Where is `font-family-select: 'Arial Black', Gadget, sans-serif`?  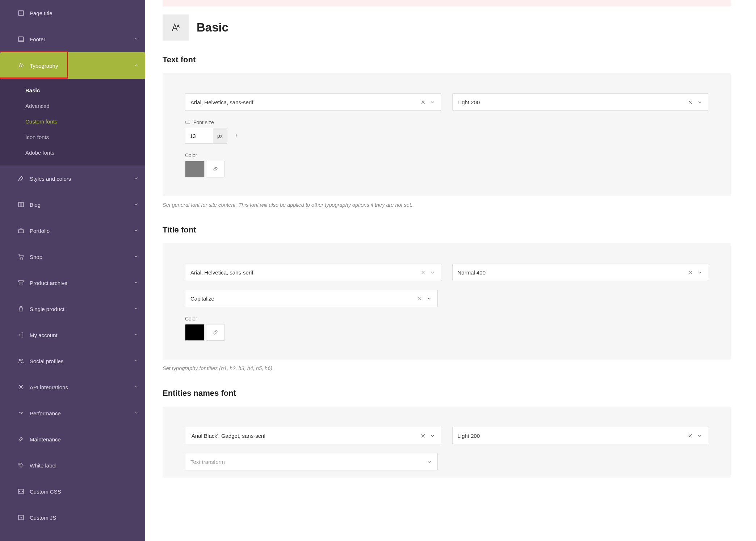
font-family-select: 'Arial Black', Gadget, sans-serif is located at coordinates (313, 436).